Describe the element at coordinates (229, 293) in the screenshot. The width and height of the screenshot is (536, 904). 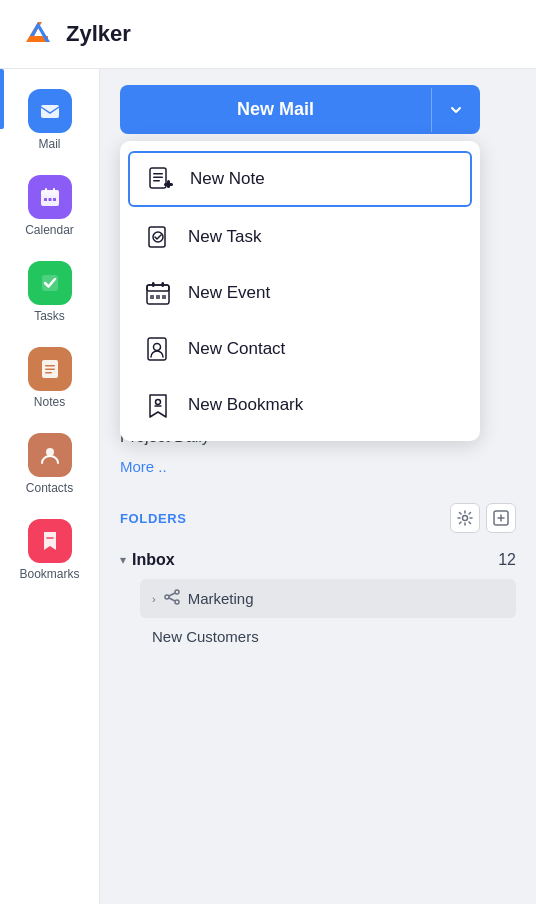
I see `new-event-label: New Event` at that location.